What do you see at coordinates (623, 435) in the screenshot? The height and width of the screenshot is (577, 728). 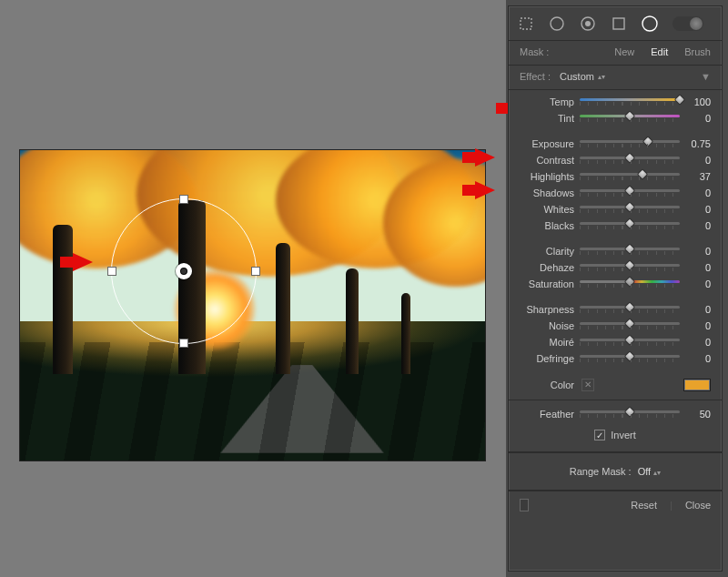 I see `invert-label: Invert` at bounding box center [623, 435].